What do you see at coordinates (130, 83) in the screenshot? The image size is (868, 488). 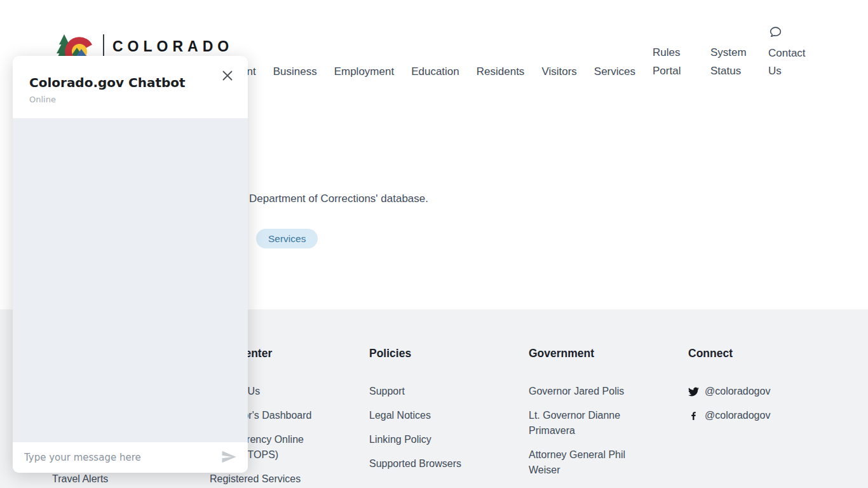 I see `chatbot-title: Colorado.gov Chatbot` at bounding box center [130, 83].